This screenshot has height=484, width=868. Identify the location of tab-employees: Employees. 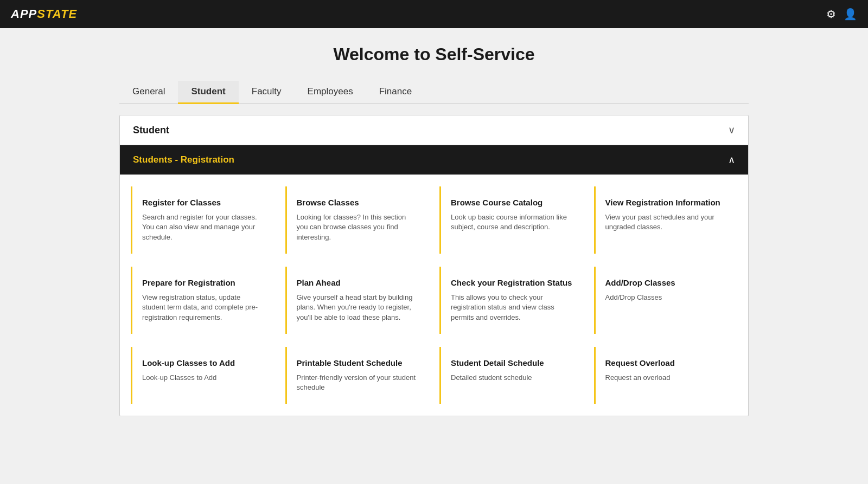
(330, 92).